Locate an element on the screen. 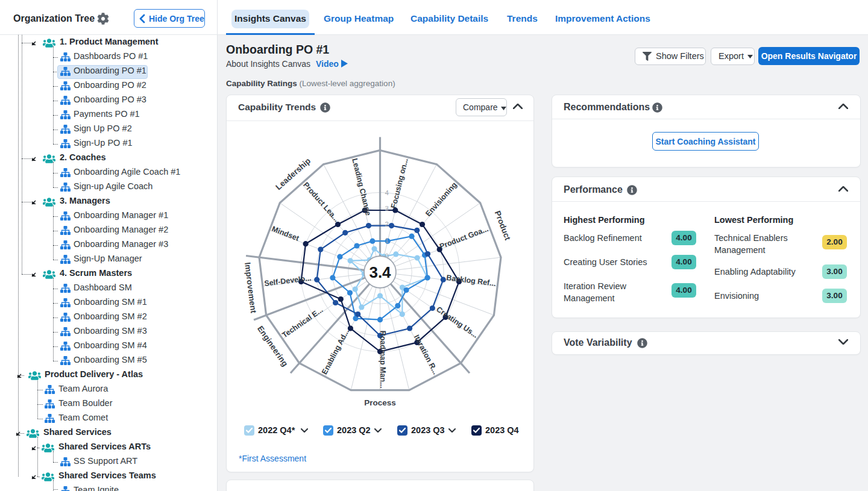 This screenshot has width=868, height=491. svg-text: 4 is located at coordinates (387, 193).